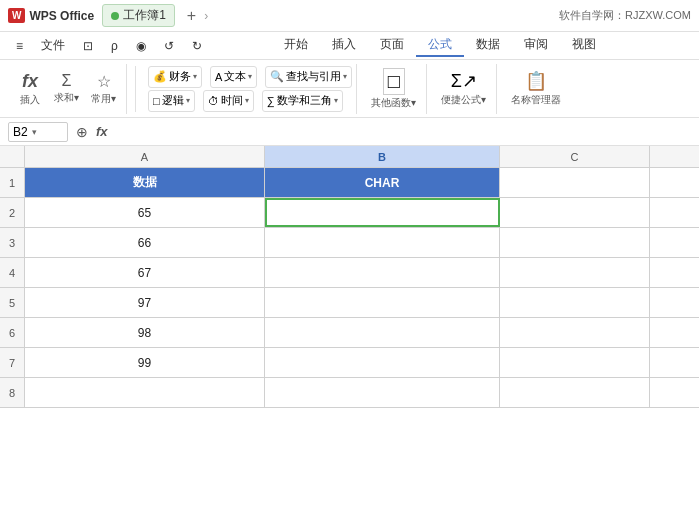 The image size is (699, 514). What do you see at coordinates (144, 16) in the screenshot?
I see `tab-name: 工作簿1` at bounding box center [144, 16].